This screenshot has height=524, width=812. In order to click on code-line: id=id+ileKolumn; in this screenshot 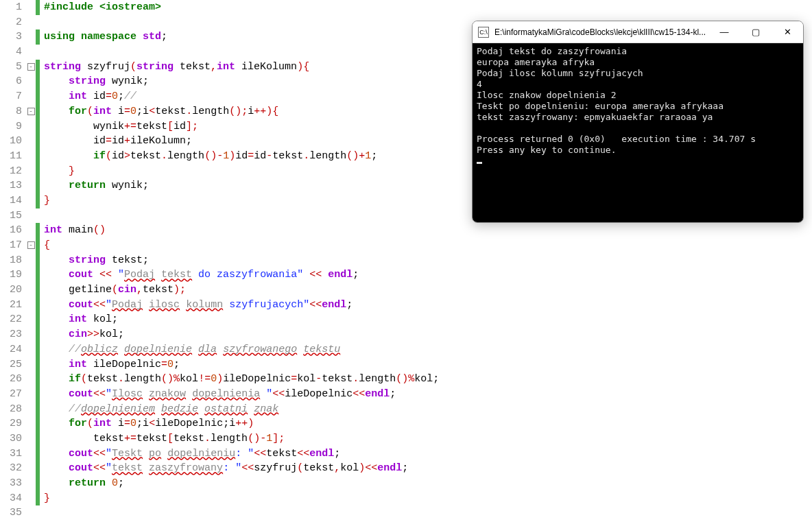, I will do `click(241, 141)`.